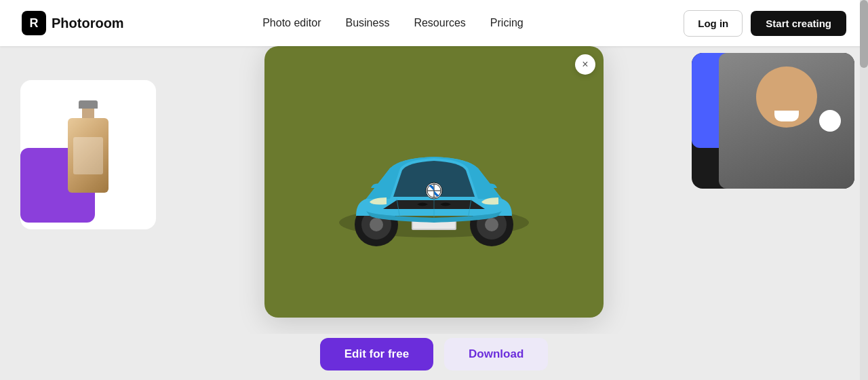  I want to click on nav-link-resources: Resources, so click(439, 23).